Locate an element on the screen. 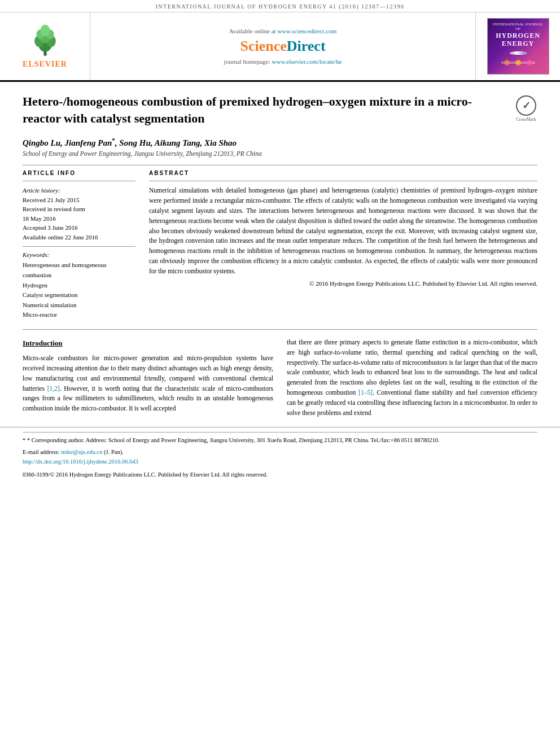 The height and width of the screenshot is (747, 560). journal-cover-title: International Journal of HYDROGEN ENERGY is located at coordinates (518, 35).